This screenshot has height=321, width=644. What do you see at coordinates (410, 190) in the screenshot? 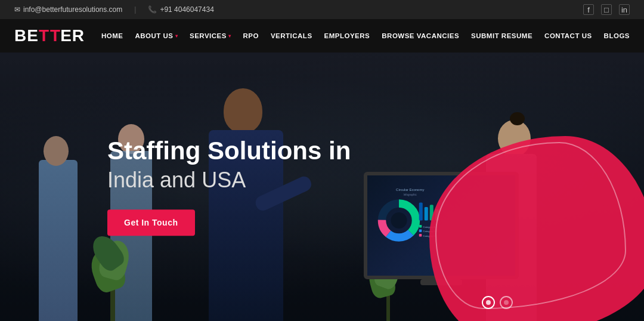
I see `svg-text: Circular Economy` at bounding box center [410, 190].